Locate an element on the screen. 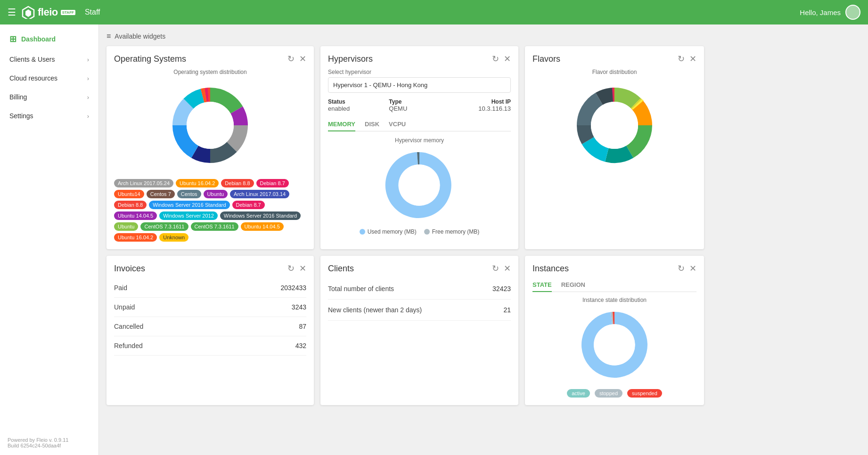  hypervisors-title: Hypervisors is located at coordinates (410, 59).